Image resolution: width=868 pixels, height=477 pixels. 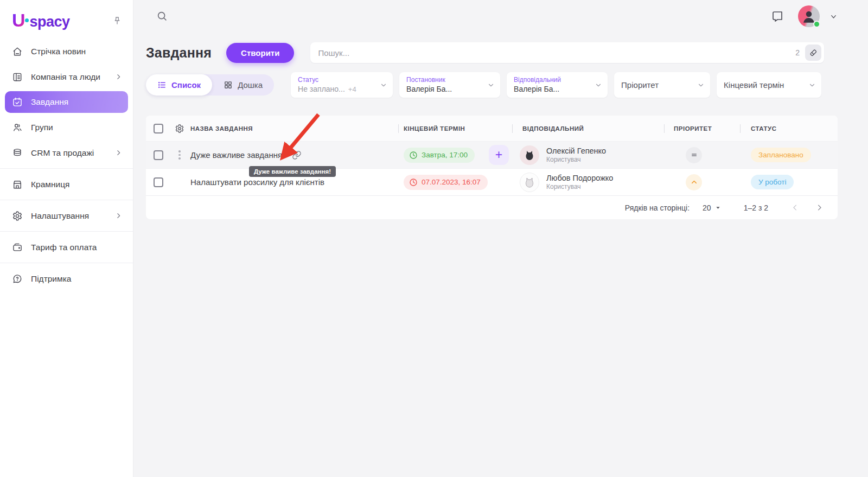 I want to click on groups-icon, so click(x=17, y=128).